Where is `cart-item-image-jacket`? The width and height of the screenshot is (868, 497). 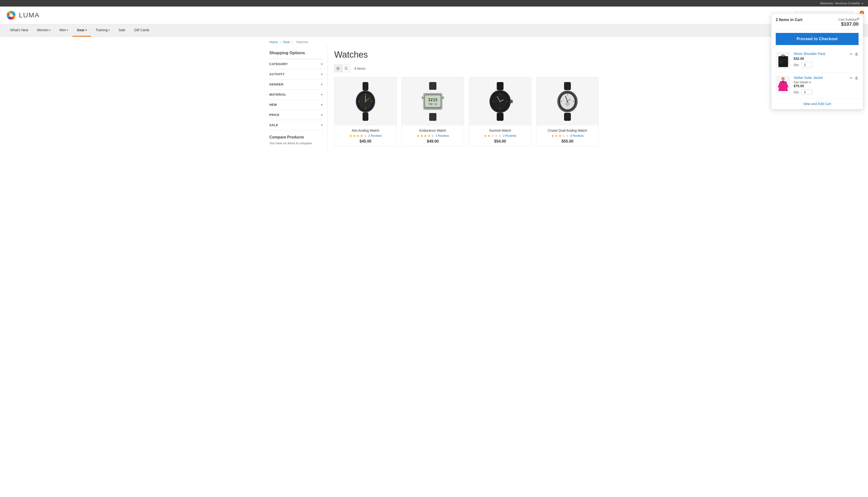 cart-item-image-jacket is located at coordinates (783, 84).